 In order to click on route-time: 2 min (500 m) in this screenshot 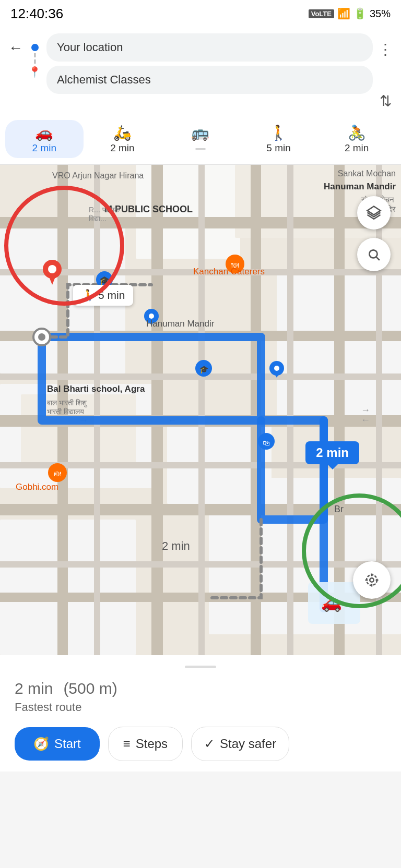, I will do `click(200, 688)`.